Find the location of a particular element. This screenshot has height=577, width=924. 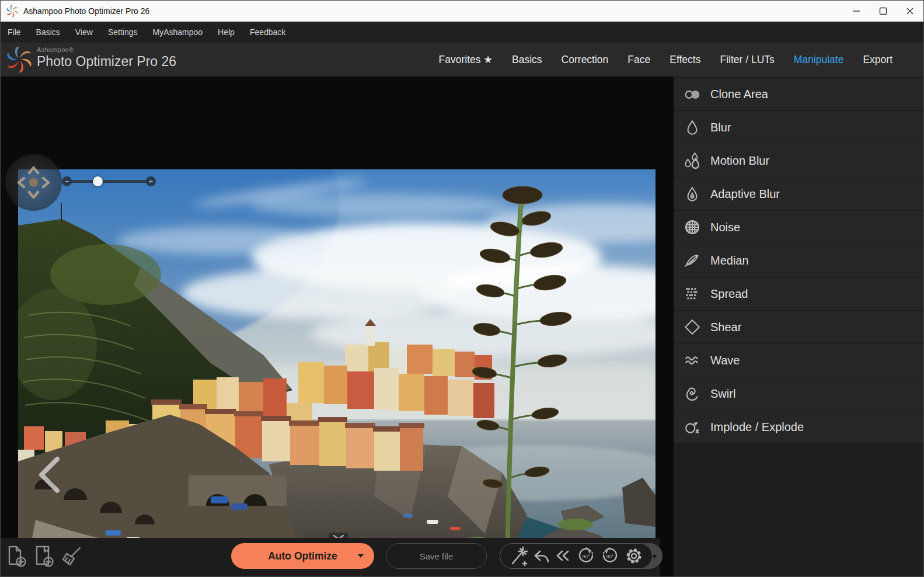

app-logo is located at coordinates (19, 60).